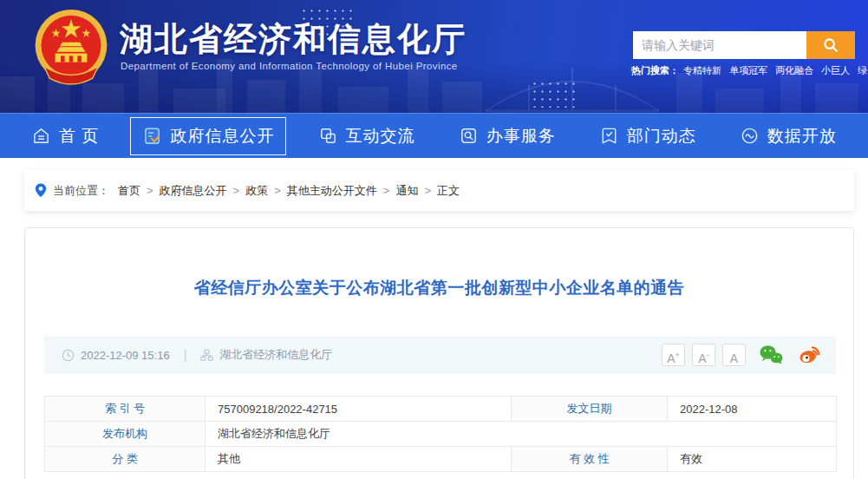 The width and height of the screenshot is (868, 479). Describe the element at coordinates (749, 71) in the screenshot. I see `hot-search-row: 热门搜索： 专精特新 单项冠军 两化融合 小巨人 绿色工厂` at that location.